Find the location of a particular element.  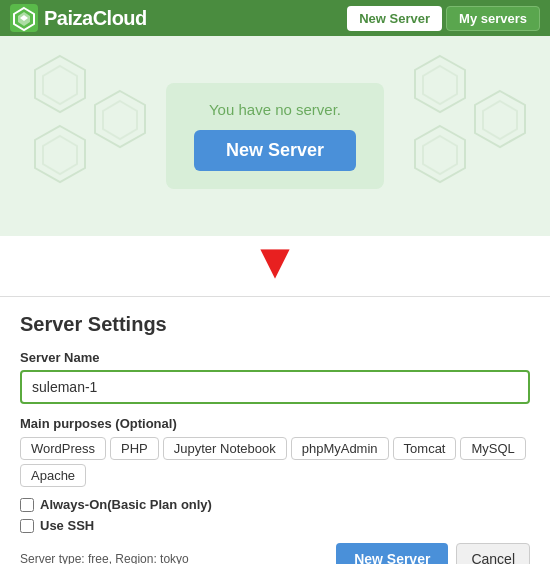

header: PaizaCloud New Server My servers is located at coordinates (275, 18).